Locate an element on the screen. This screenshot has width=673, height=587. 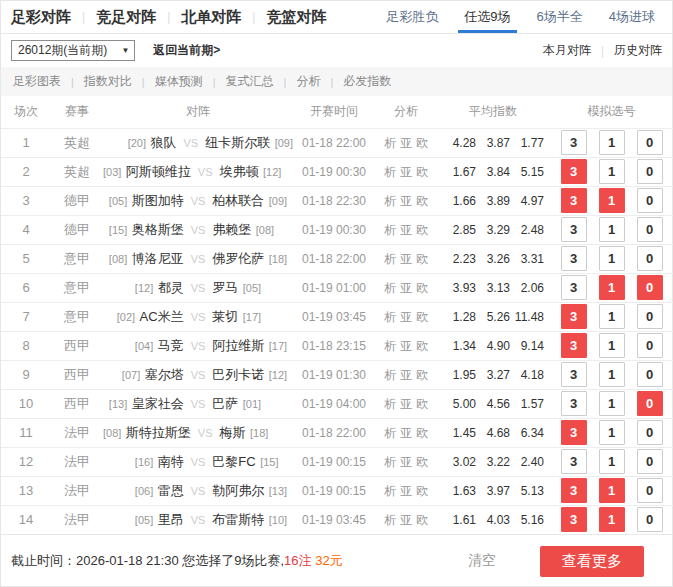
period-dropdown: 26012期(当前期) ▼ is located at coordinates (73, 50).